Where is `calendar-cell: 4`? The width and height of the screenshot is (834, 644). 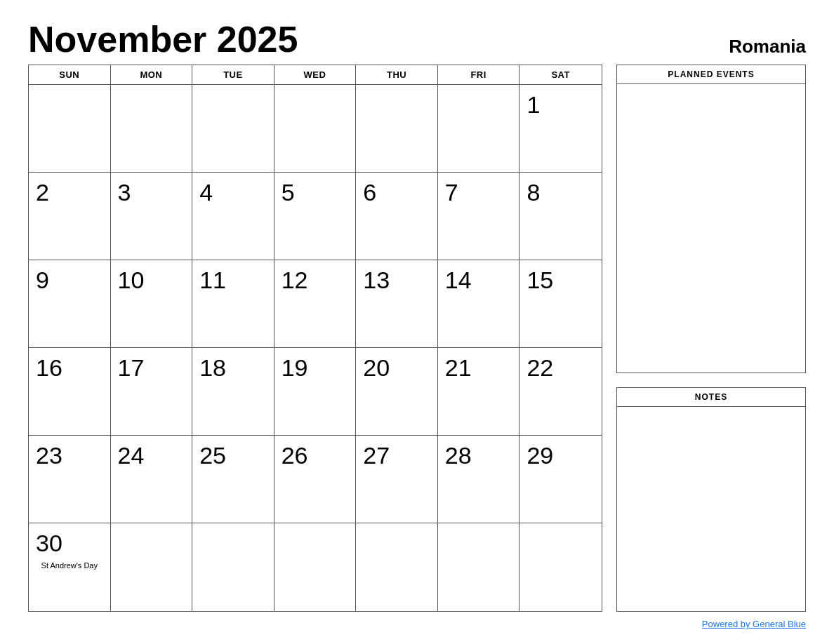
calendar-cell: 4 is located at coordinates (233, 216).